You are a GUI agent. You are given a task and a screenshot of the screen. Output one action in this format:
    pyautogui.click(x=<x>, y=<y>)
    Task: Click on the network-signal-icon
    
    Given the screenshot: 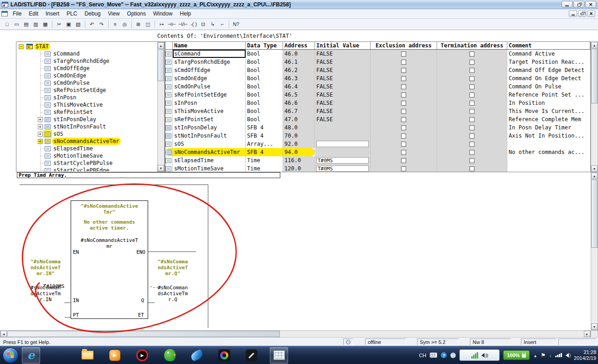 What is the action you would take?
    pyautogui.click(x=559, y=355)
    